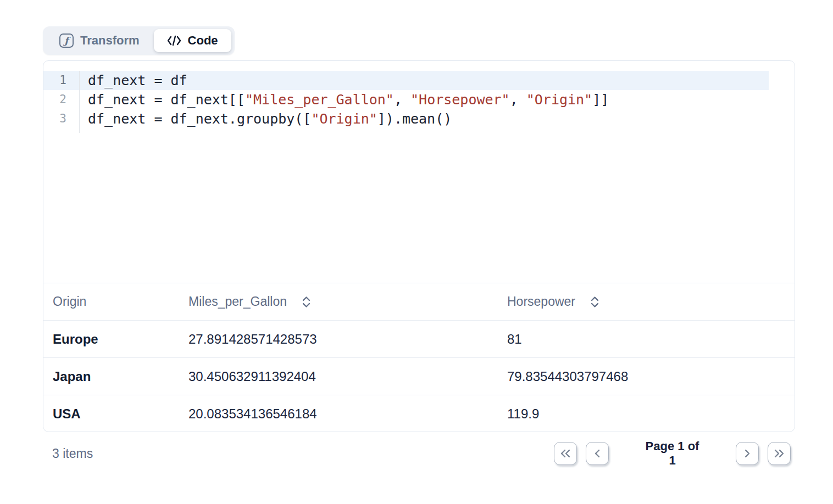 This screenshot has width=833, height=504. I want to click on row-mpg-value: 30.450632911392404, so click(252, 377).